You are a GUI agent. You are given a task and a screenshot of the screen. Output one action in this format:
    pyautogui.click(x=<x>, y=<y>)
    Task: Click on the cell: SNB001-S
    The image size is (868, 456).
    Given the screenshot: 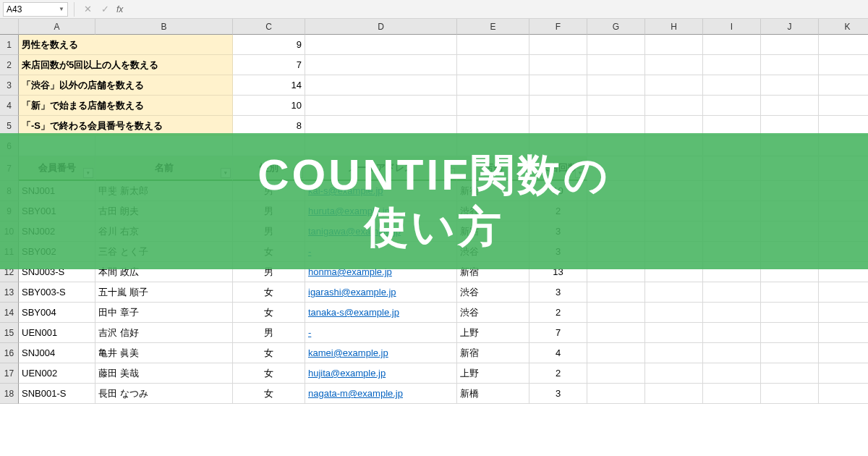 What is the action you would take?
    pyautogui.click(x=57, y=394)
    